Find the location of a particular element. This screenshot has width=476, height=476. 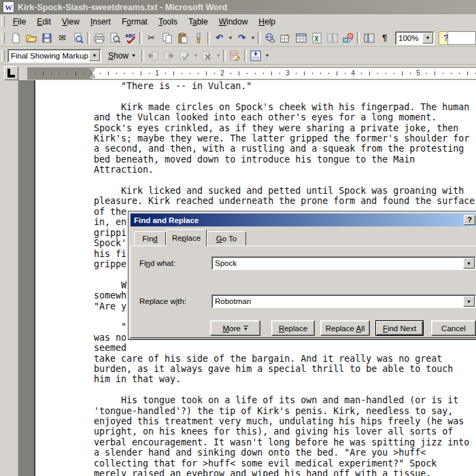

zoom-combobox: 100% ▼ is located at coordinates (415, 38).